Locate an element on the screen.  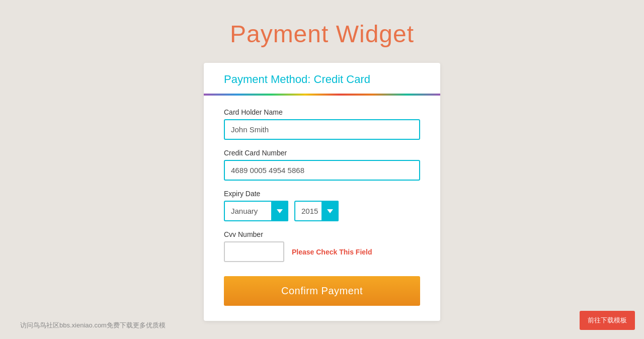
cvv-input is located at coordinates (254, 251).